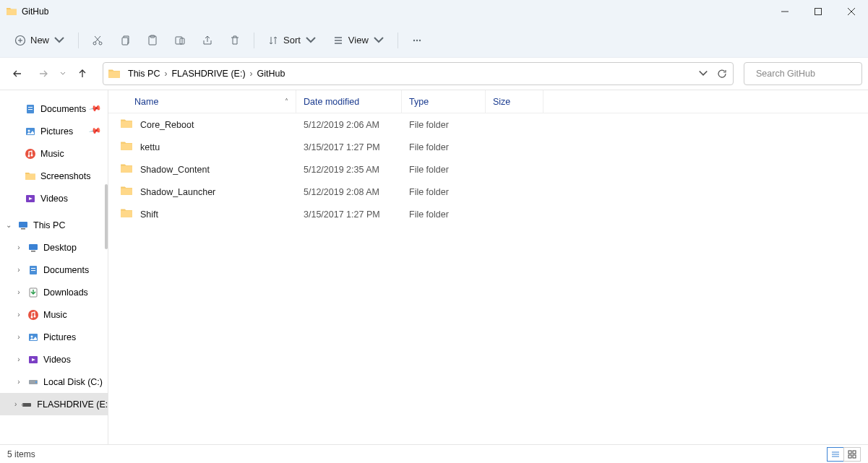 The width and height of the screenshot is (868, 463). Describe the element at coordinates (489, 124) in the screenshot. I see `file-row: Core_Reboot5/12/2019 2:06 AMFile folder` at that location.